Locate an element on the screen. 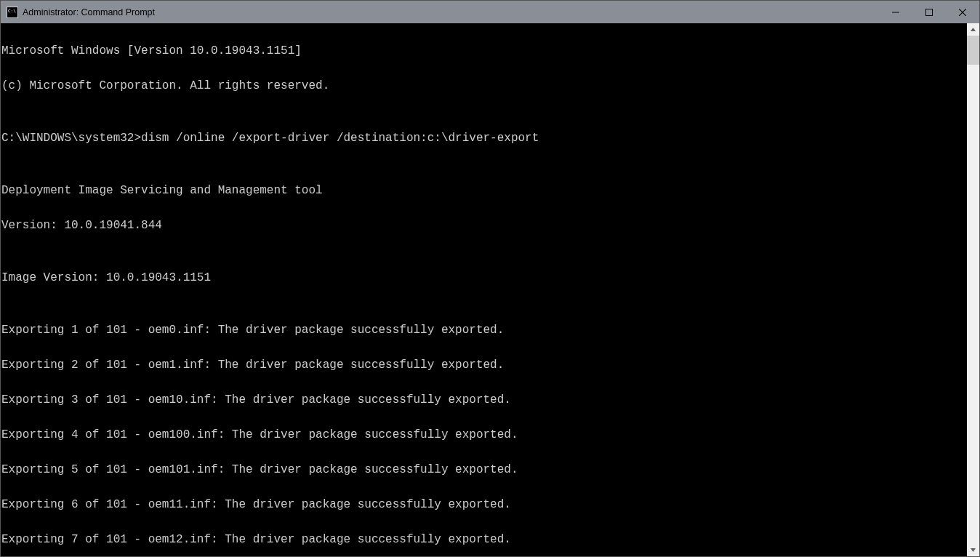 The height and width of the screenshot is (557, 980). scrollbar-track is located at coordinates (973, 289).